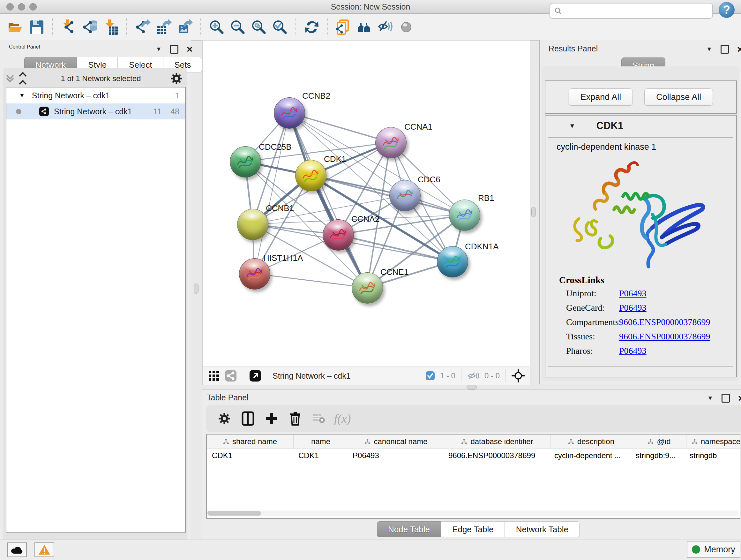 This screenshot has height=560, width=741. What do you see at coordinates (472, 513) in the screenshot?
I see `table-hscroll-track` at bounding box center [472, 513].